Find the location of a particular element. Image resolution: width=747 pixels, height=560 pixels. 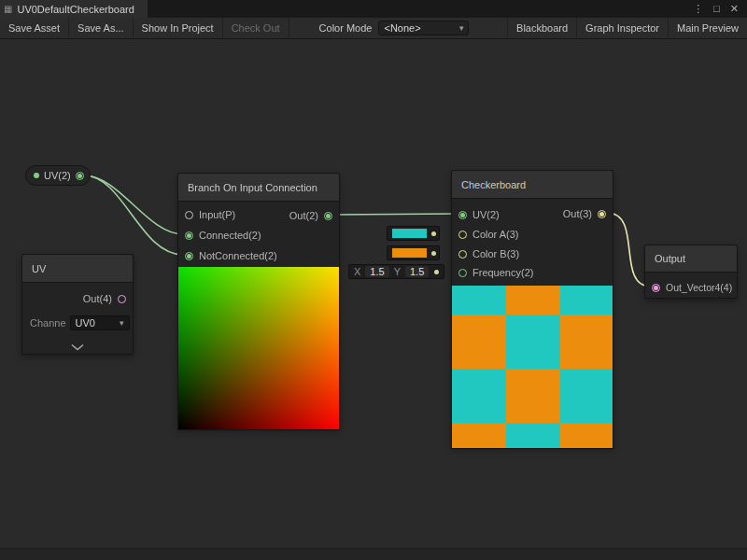

node-title: Checkerboard is located at coordinates (532, 185).